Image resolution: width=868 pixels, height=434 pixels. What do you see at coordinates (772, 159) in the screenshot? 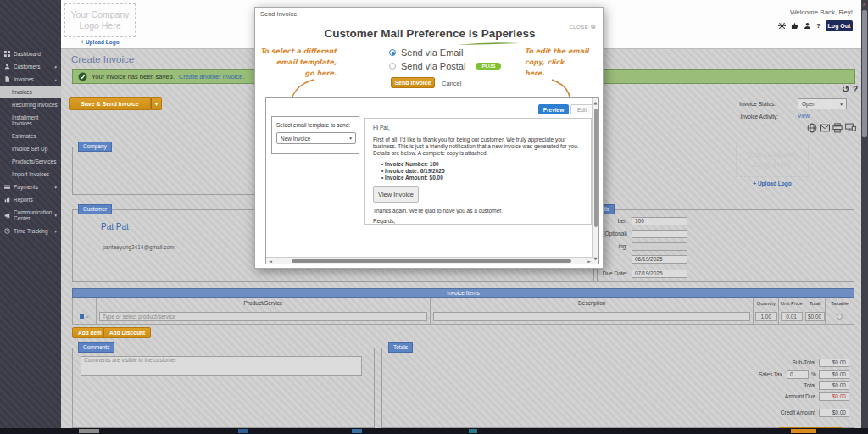
I see `invoice-logo-placeholder: Your Company Logo Here` at bounding box center [772, 159].